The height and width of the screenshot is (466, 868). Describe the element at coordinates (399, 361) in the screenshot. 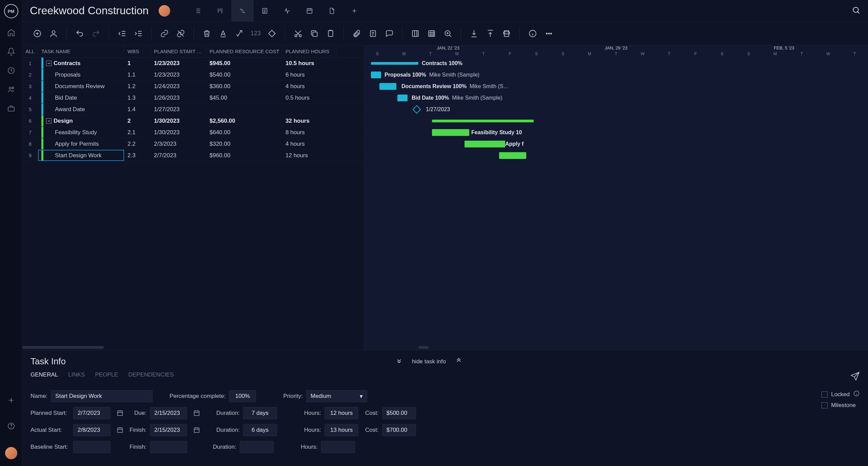

I see `expand-down-icon` at that location.